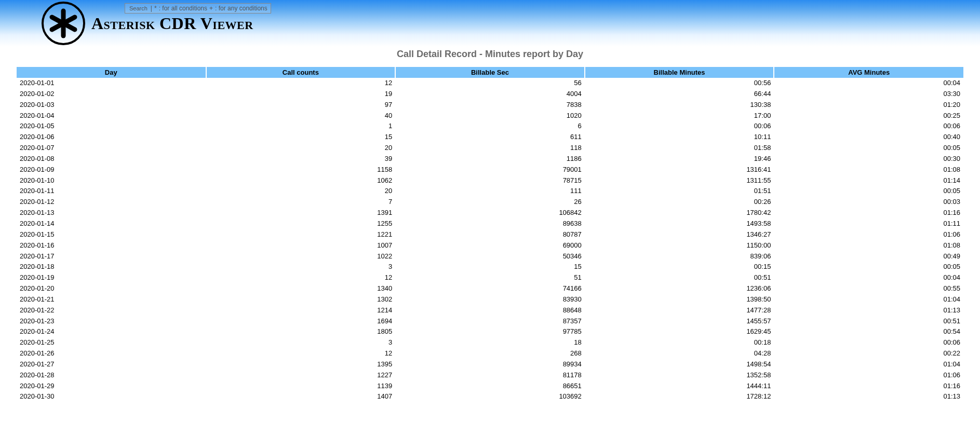 The height and width of the screenshot is (438, 980). What do you see at coordinates (301, 332) in the screenshot?
I see `cell-call-counts: 1805` at bounding box center [301, 332].